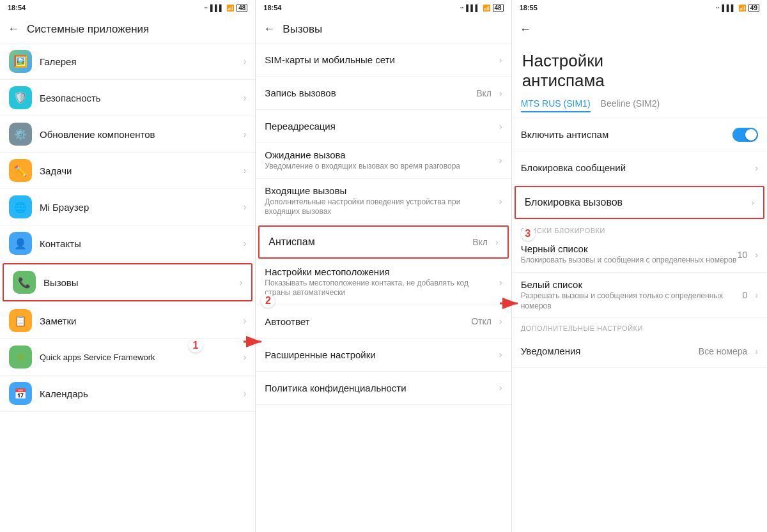 This screenshot has height=532, width=767. I want to click on back-arrow-1: ←, so click(13, 29).